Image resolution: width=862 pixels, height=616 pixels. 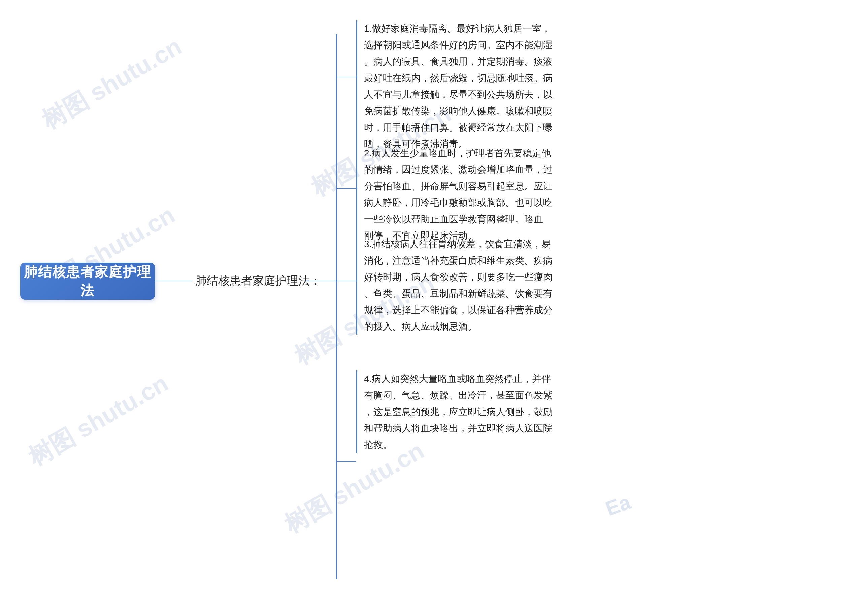 I want to click on text-block-1: 1.做好家庭消毒隔离。最好让病人独居一室，选择朝阳或通风条件好的房间。室内不能潮…, so click(x=598, y=86).